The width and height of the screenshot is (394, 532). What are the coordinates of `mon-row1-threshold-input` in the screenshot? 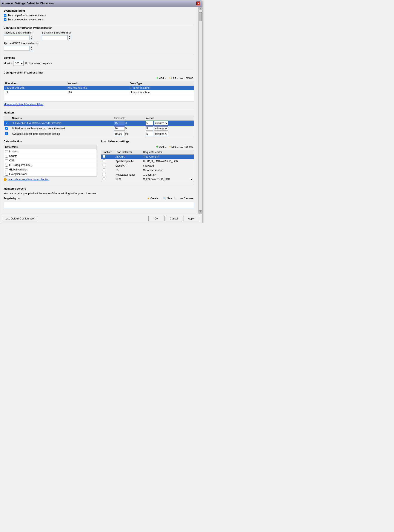 It's located at (119, 123).